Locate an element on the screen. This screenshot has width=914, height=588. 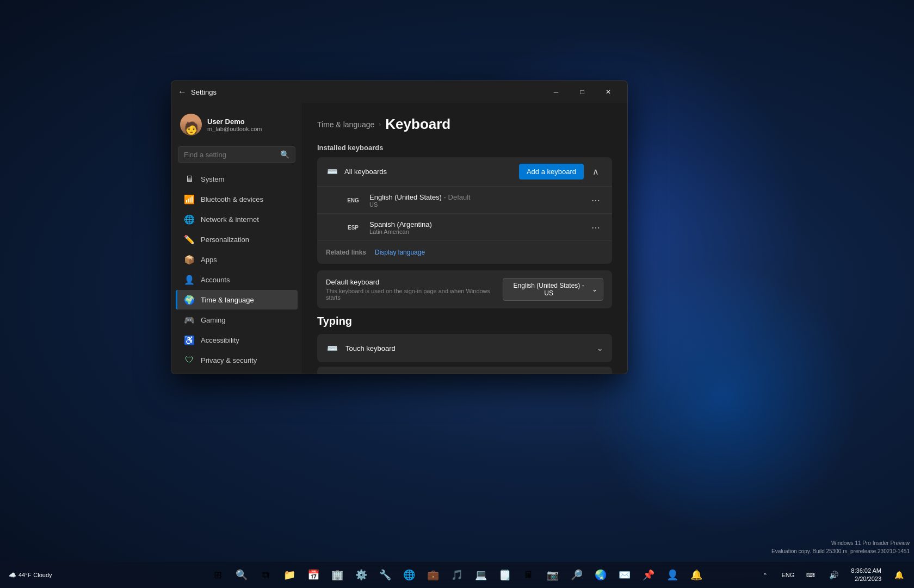
search-input is located at coordinates (230, 154).